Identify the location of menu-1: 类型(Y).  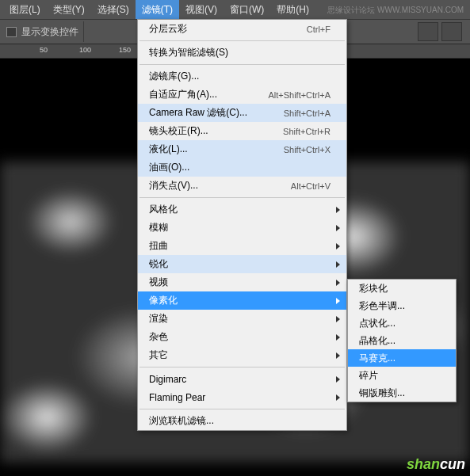
(69, 10).